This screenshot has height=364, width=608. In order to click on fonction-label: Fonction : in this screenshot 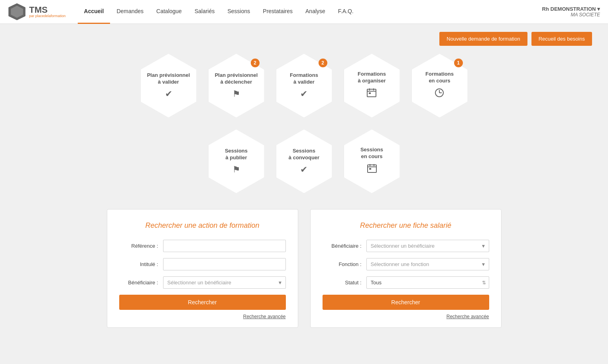, I will do `click(344, 264)`.